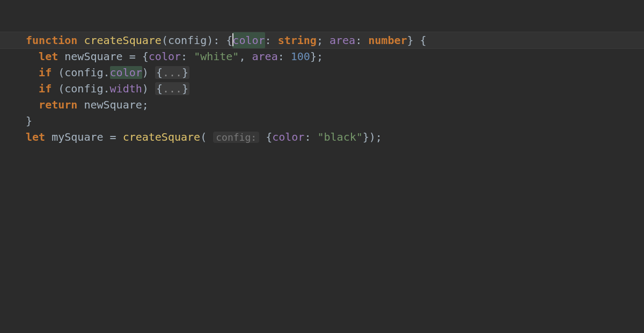 The height and width of the screenshot is (333, 644). What do you see at coordinates (122, 40) in the screenshot?
I see `function-name: createSquare` at bounding box center [122, 40].